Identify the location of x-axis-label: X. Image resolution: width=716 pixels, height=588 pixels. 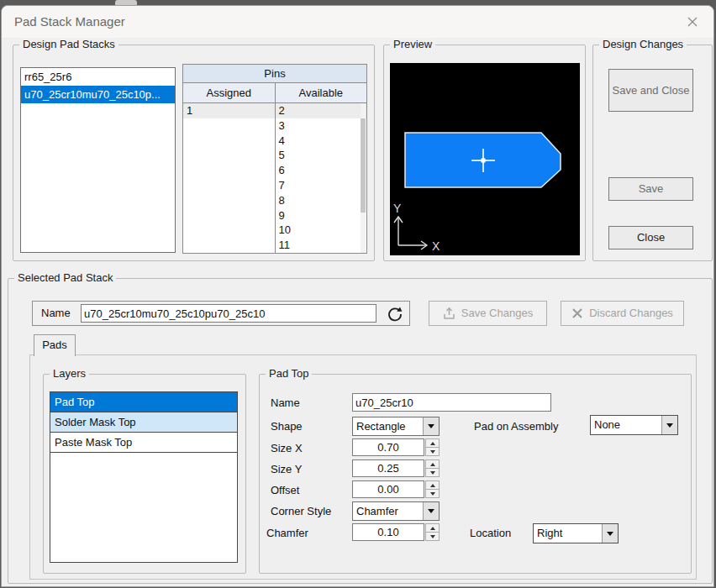
(436, 246).